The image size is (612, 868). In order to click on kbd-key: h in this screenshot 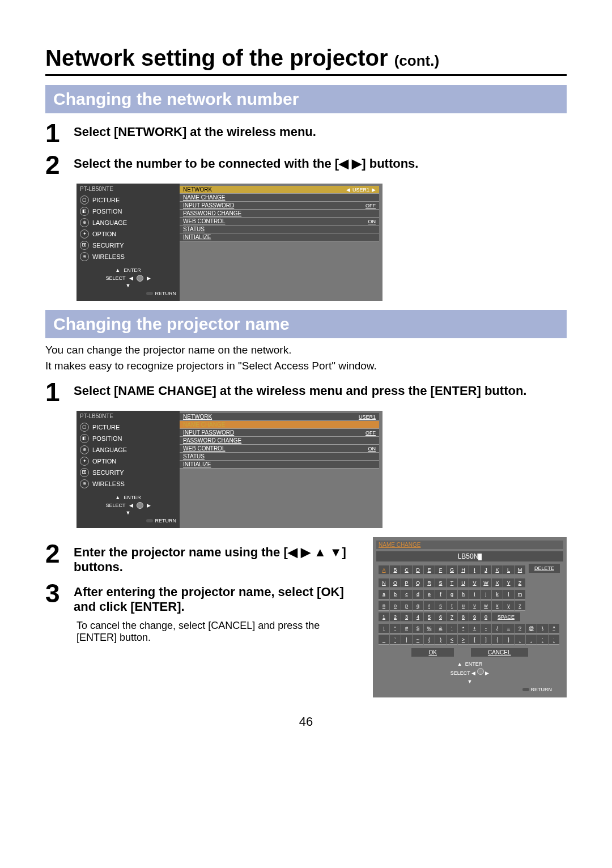, I will do `click(464, 595)`.